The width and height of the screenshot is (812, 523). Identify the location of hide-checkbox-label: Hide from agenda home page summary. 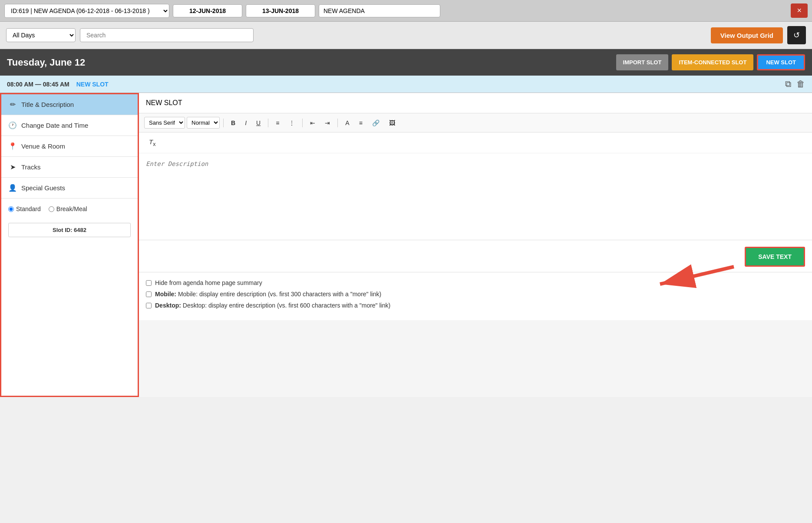
(208, 283).